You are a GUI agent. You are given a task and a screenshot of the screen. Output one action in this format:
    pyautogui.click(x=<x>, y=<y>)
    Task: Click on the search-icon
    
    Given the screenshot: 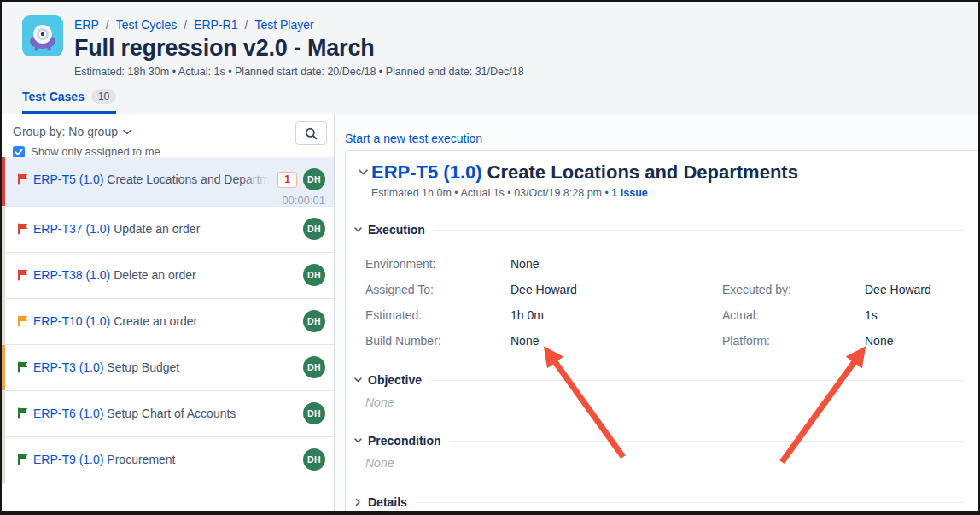 What is the action you would take?
    pyautogui.click(x=311, y=133)
    